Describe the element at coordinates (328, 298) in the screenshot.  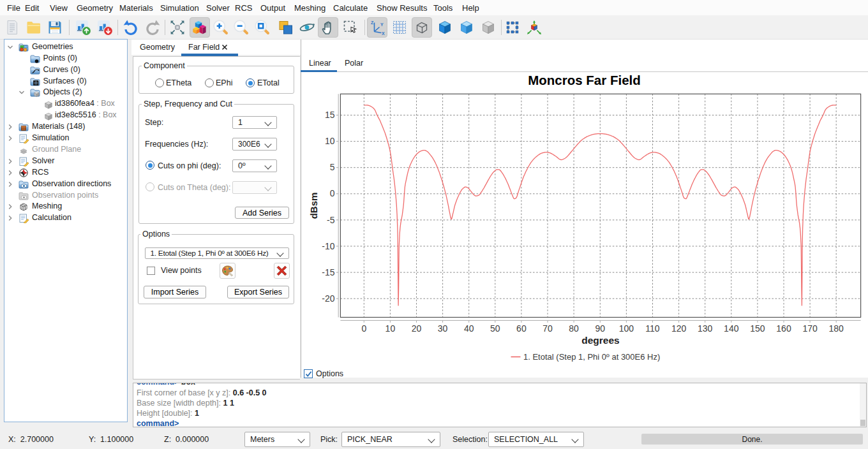
I see `svg-text: -20` at that location.